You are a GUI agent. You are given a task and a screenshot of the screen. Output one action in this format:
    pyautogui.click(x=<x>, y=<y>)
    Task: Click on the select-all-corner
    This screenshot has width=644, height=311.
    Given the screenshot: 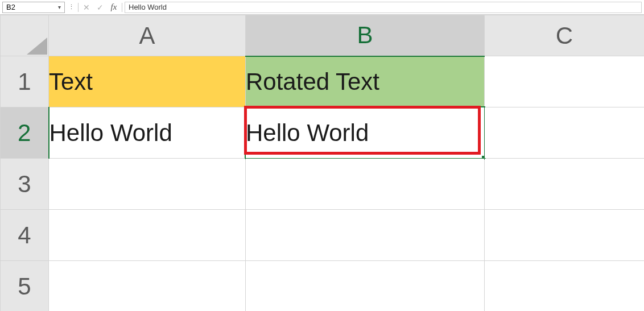 What is the action you would take?
    pyautogui.click(x=25, y=36)
    